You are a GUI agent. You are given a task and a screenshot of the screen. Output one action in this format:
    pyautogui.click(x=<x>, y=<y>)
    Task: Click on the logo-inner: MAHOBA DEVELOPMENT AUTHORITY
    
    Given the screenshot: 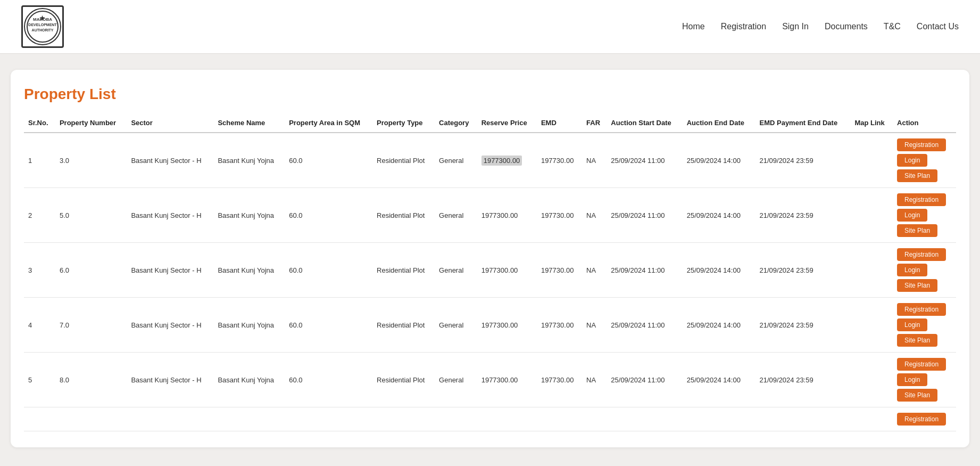 What is the action you would take?
    pyautogui.click(x=43, y=27)
    